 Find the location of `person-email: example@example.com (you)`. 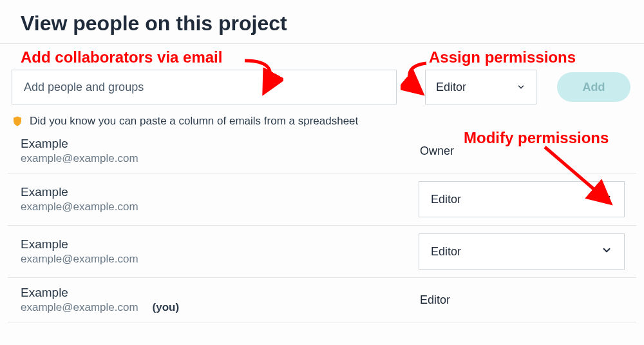

person-email: example@example.com (you) is located at coordinates (220, 308).